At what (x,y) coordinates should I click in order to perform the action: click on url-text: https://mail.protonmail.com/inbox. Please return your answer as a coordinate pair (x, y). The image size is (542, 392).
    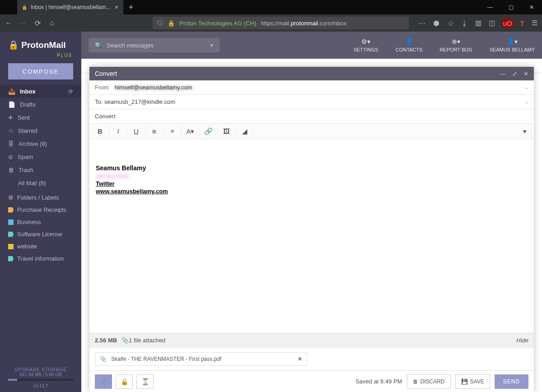
    Looking at the image, I should click on (304, 23).